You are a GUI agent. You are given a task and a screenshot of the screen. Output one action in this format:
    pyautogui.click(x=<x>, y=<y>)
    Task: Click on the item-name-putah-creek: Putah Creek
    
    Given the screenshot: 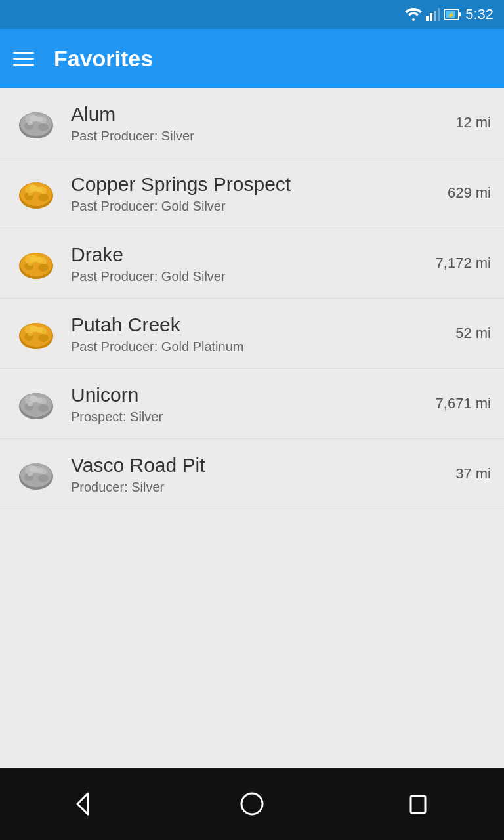 What is the action you would take?
    pyautogui.click(x=260, y=325)
    